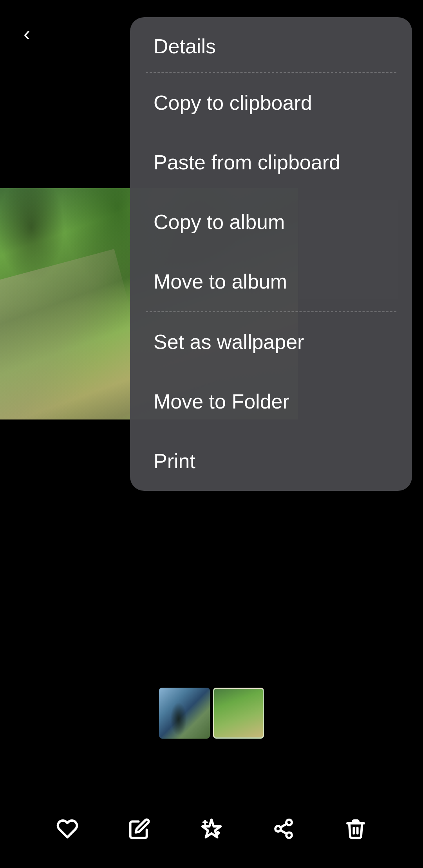 The width and height of the screenshot is (423, 868). What do you see at coordinates (356, 829) in the screenshot?
I see `trash-icon` at bounding box center [356, 829].